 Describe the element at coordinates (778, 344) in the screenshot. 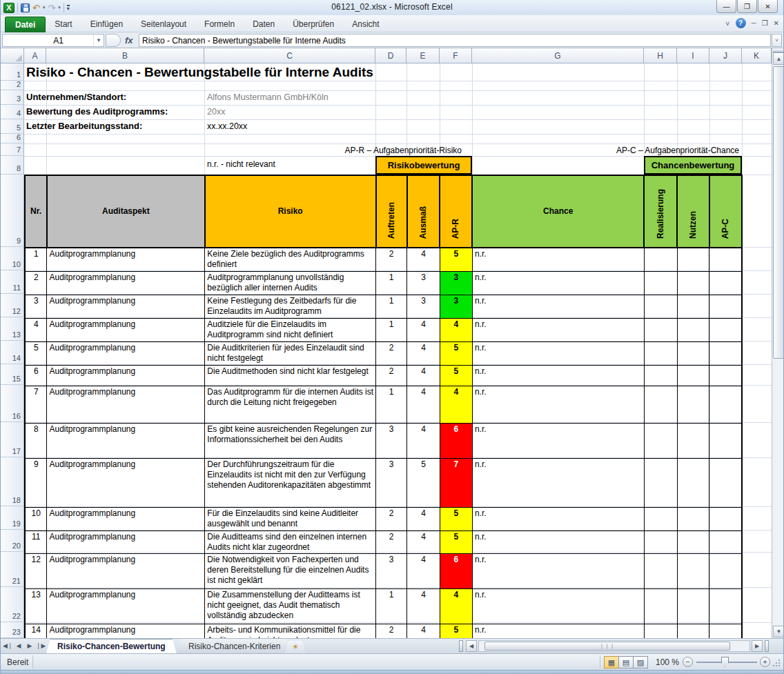

I see `vertical-scrollbar: ▲ ▼` at that location.